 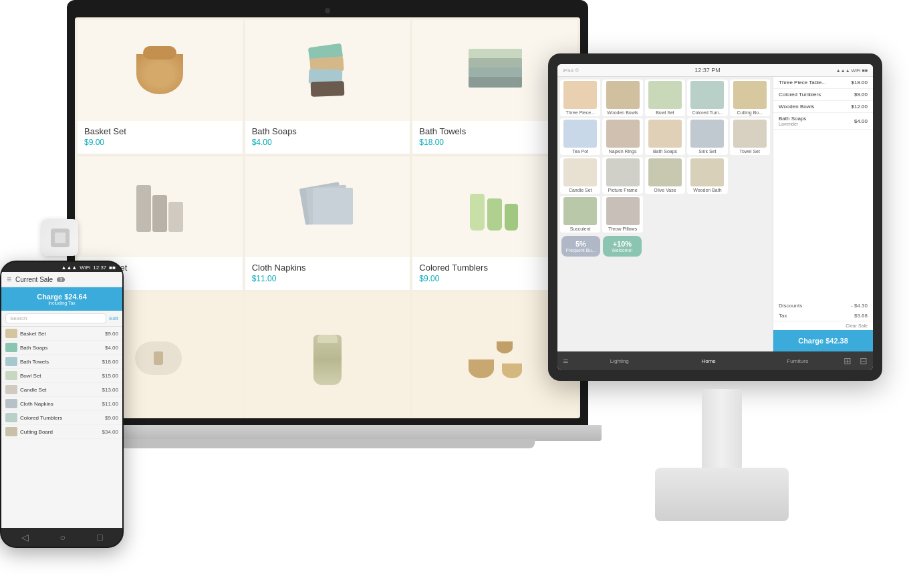 I want to click on phone-cart-row-4: Candle Set $13.00, so click(x=61, y=390).